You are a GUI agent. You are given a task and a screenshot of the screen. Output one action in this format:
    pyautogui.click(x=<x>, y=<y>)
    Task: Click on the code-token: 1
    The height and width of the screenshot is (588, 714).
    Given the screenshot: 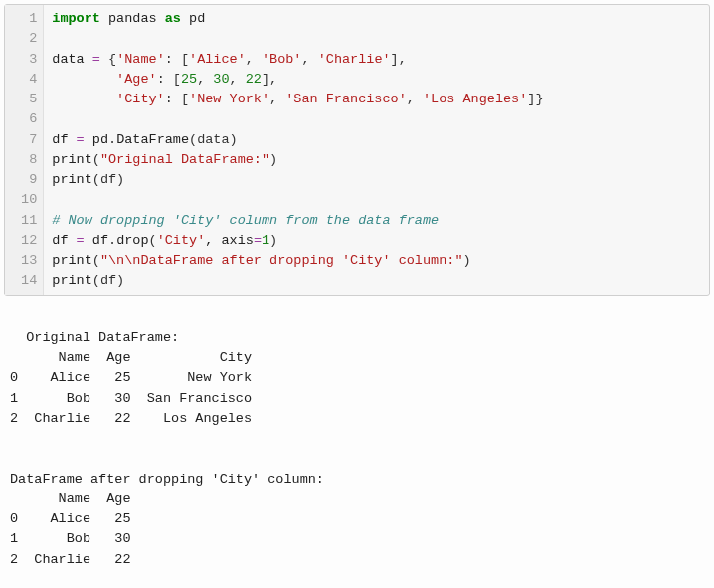 What is the action you would take?
    pyautogui.click(x=266, y=241)
    